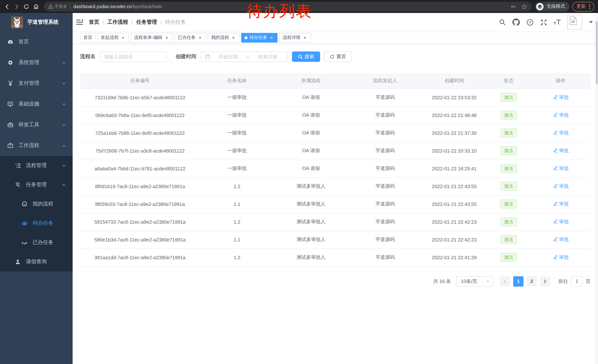  Describe the element at coordinates (237, 81) in the screenshot. I see `column-header-1: 任务名称` at that location.